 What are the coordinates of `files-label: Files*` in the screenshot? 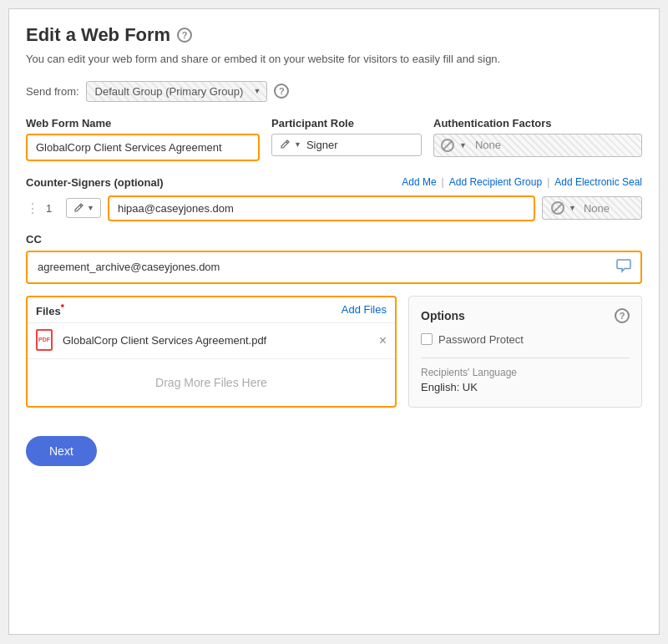 It's located at (50, 310).